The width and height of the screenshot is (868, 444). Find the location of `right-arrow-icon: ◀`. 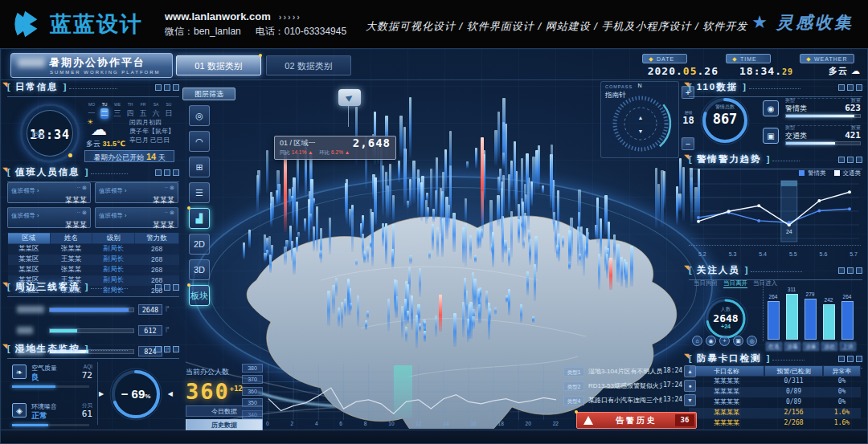

right-arrow-icon: ◀ is located at coordinates (170, 393).